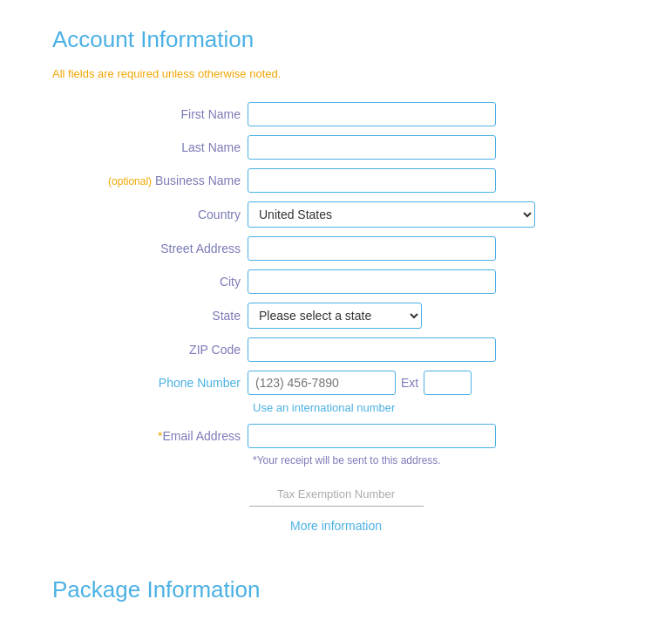  What do you see at coordinates (336, 282) in the screenshot?
I see `city-row: City` at bounding box center [336, 282].